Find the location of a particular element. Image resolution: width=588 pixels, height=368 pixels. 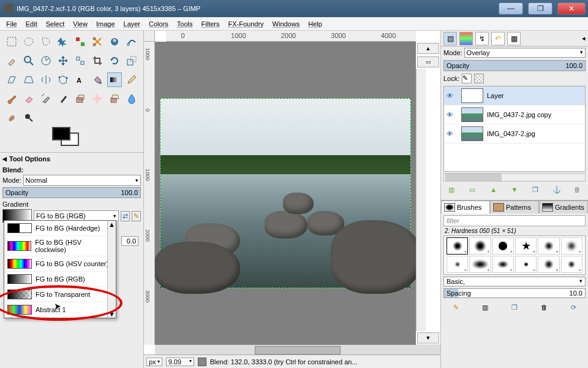

tool-dodge is located at coordinates (29, 118).